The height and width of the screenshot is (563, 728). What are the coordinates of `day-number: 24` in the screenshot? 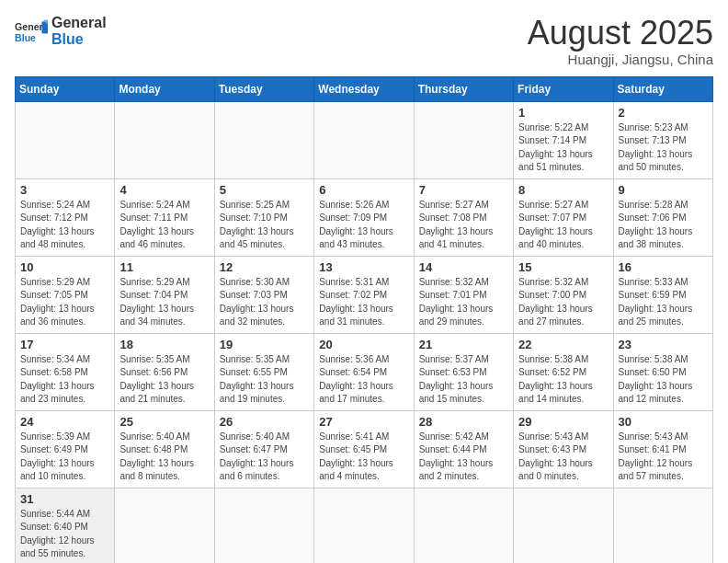 It's located at (64, 421).